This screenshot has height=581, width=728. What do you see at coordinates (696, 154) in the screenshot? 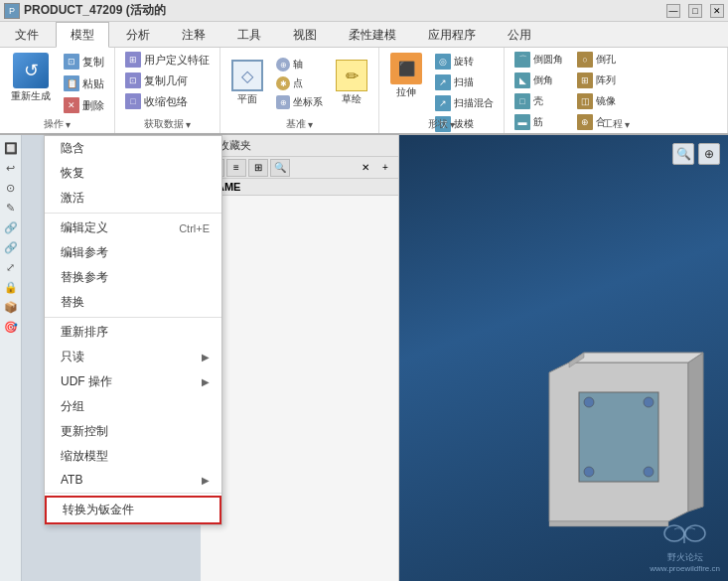
I see `viewport-controls: 🔍 ⊕` at bounding box center [696, 154].